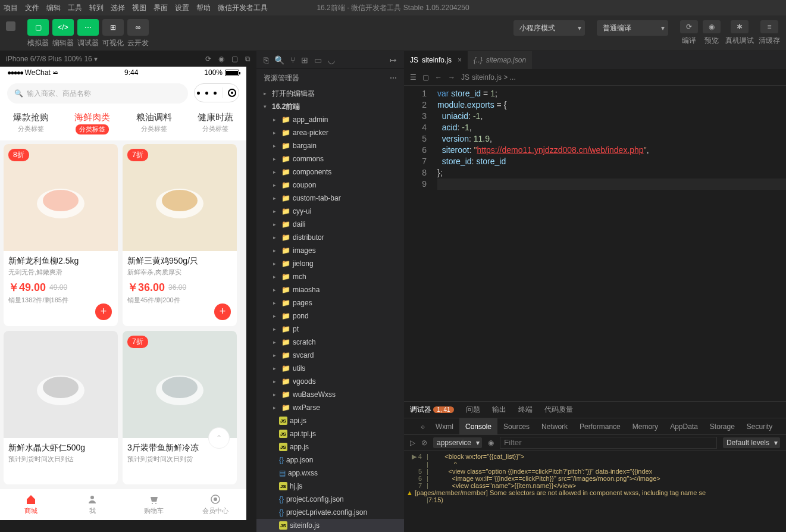 This screenshot has height=532, width=786. Describe the element at coordinates (154, 505) in the screenshot. I see `tabbar-item: 购物车` at that location.